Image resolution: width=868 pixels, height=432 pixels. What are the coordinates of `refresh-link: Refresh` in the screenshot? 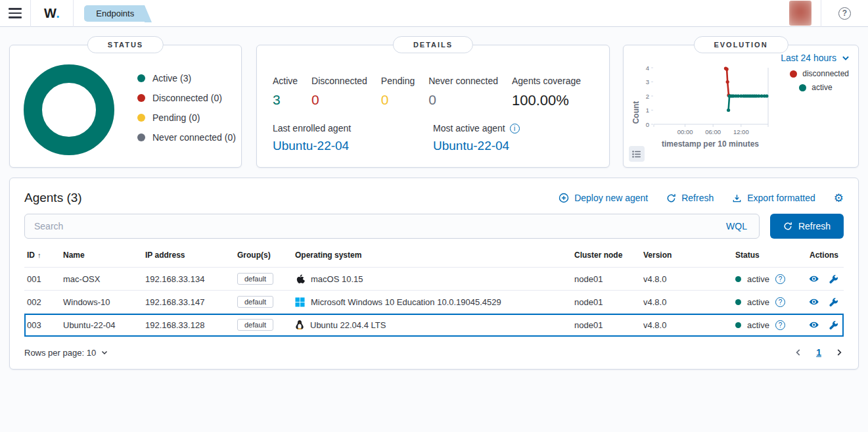 It's located at (690, 198).